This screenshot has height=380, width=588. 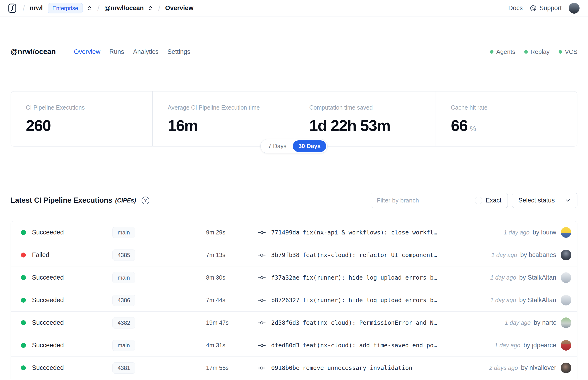 What do you see at coordinates (568, 200) in the screenshot?
I see `chevron-down-icon` at bounding box center [568, 200].